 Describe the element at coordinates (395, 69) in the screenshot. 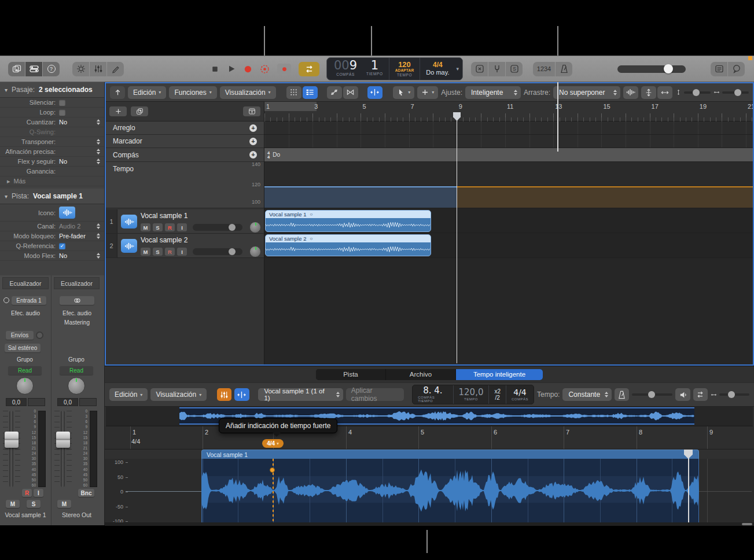

I see `lcd-display: 009 COMPÁS 1 TIEMPO 120 ADAPTAR TEMPO 4/…` at that location.